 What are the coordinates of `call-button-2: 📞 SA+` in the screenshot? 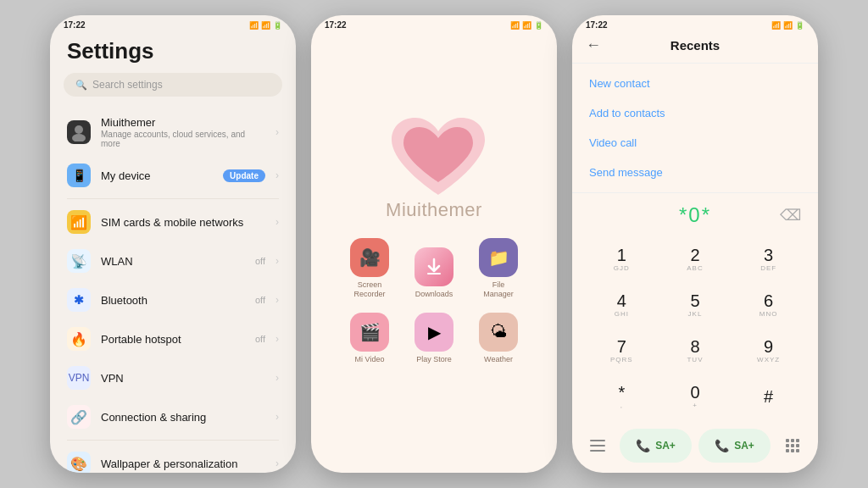 It's located at (734, 446).